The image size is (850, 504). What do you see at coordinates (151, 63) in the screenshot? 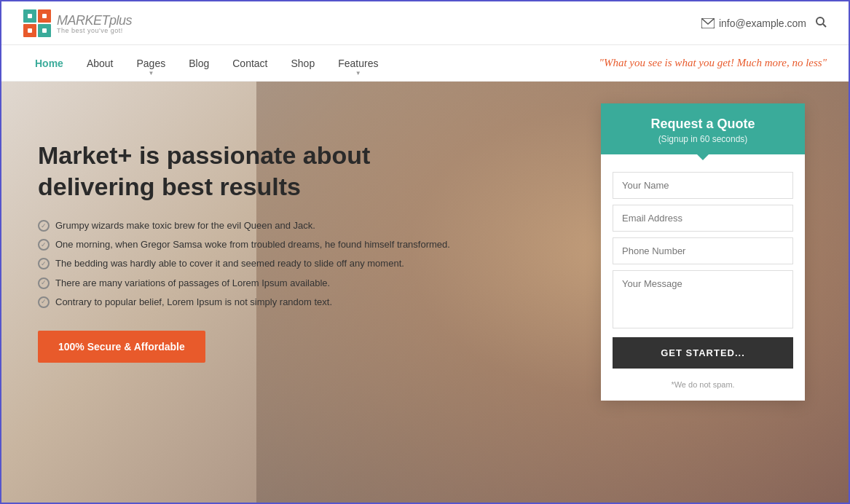
I see `nav-item-pages: Pages ▼` at bounding box center [151, 63].